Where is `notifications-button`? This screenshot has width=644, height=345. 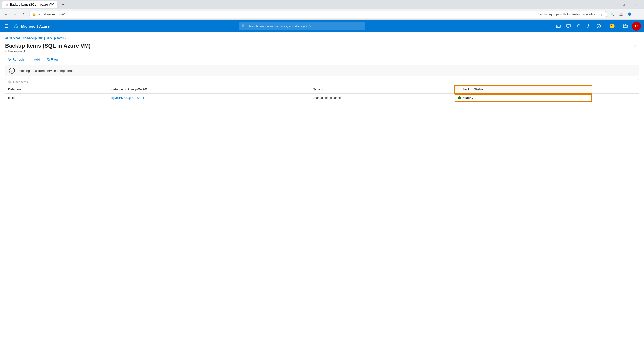
notifications-button is located at coordinates (579, 26).